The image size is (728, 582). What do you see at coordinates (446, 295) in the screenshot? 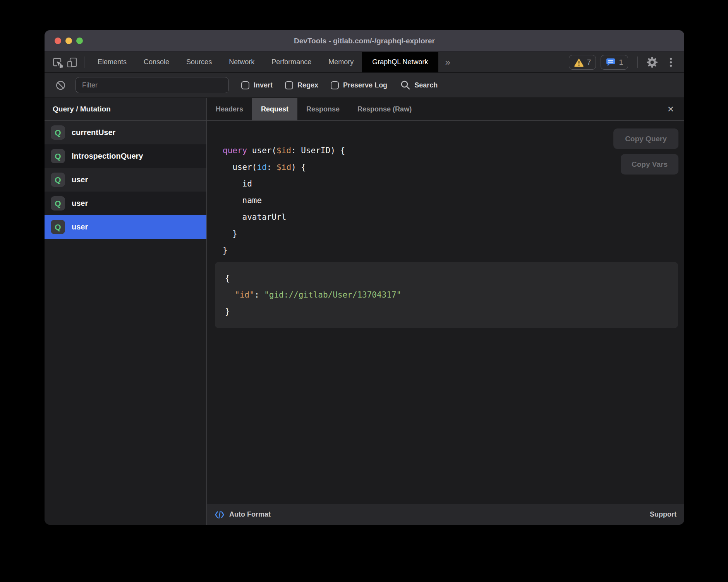
I see `query-variables-box: { "id": "gid://gitlab/User/13704317"}` at bounding box center [446, 295].